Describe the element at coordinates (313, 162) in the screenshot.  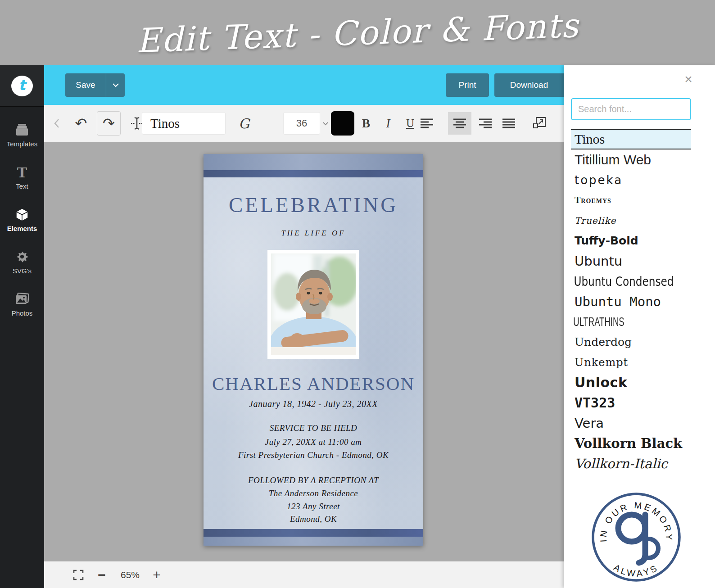
I see `card-top-band` at that location.